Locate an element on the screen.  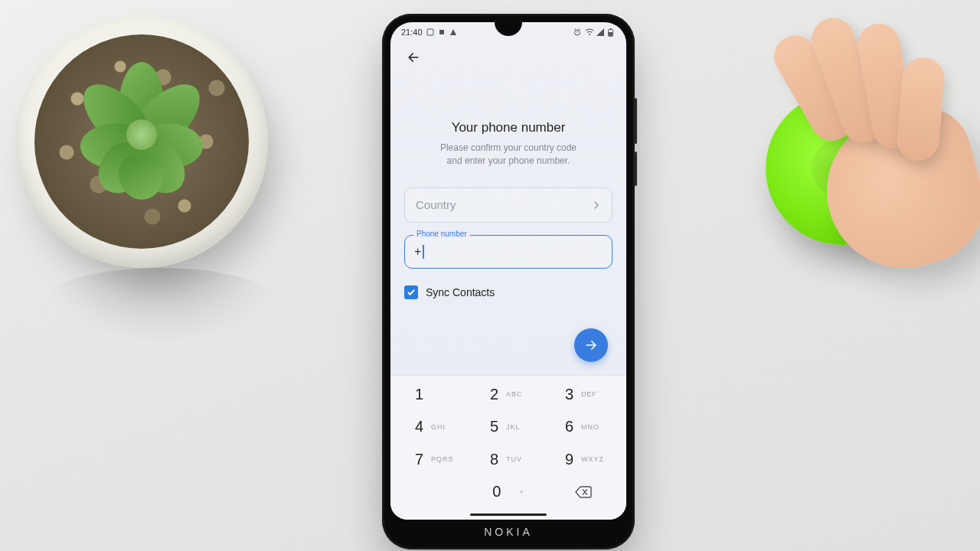
keypad-key-4: 4GHI is located at coordinates (433, 427).